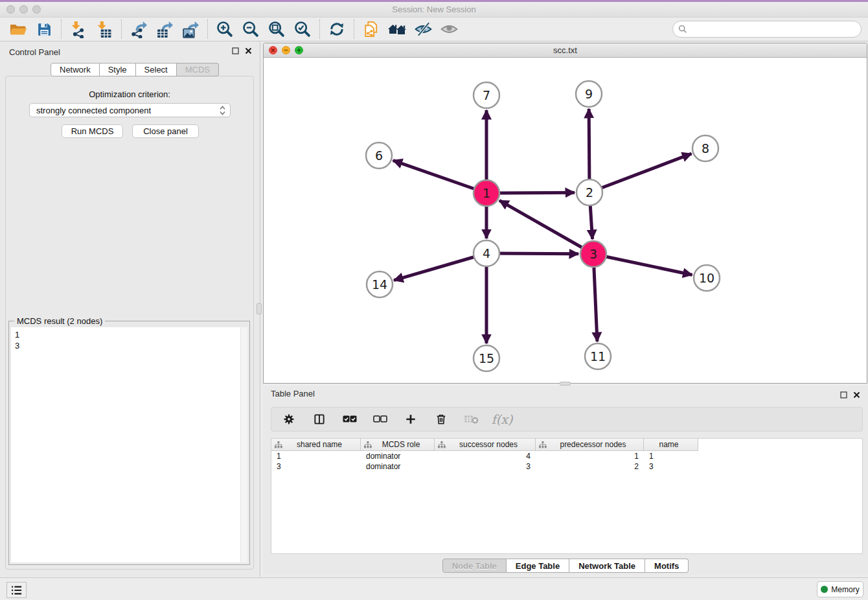 The width and height of the screenshot is (868, 600). Describe the element at coordinates (23, 9) in the screenshot. I see `minimize-window-icon` at that location.